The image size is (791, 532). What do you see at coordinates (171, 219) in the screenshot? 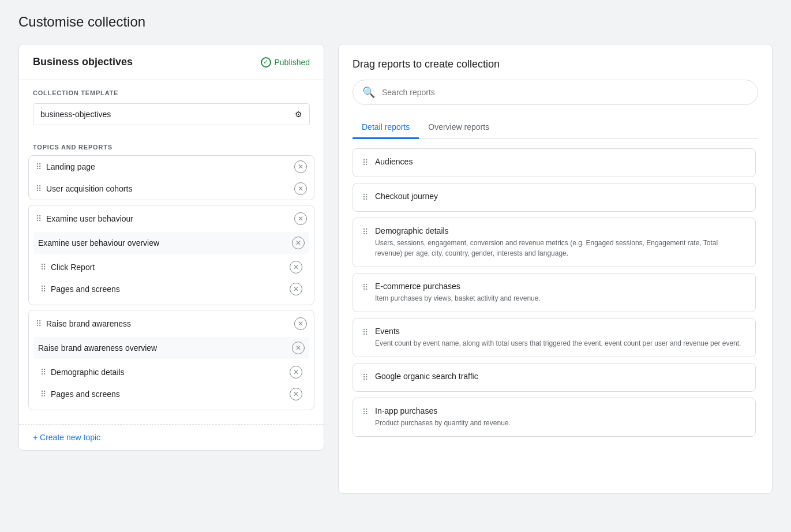
I see `topic-header: Examine user behaviour ✕` at bounding box center [171, 219].